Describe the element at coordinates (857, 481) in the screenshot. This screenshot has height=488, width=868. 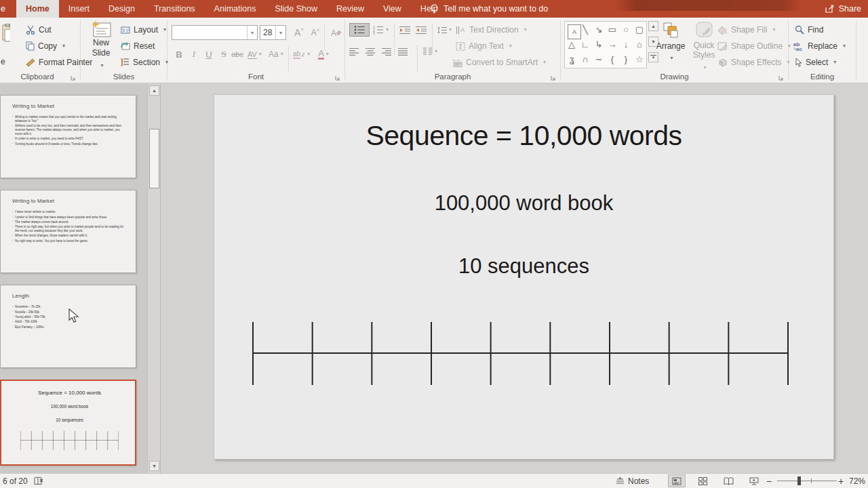
I see `zoom-percentage: 72%` at that location.